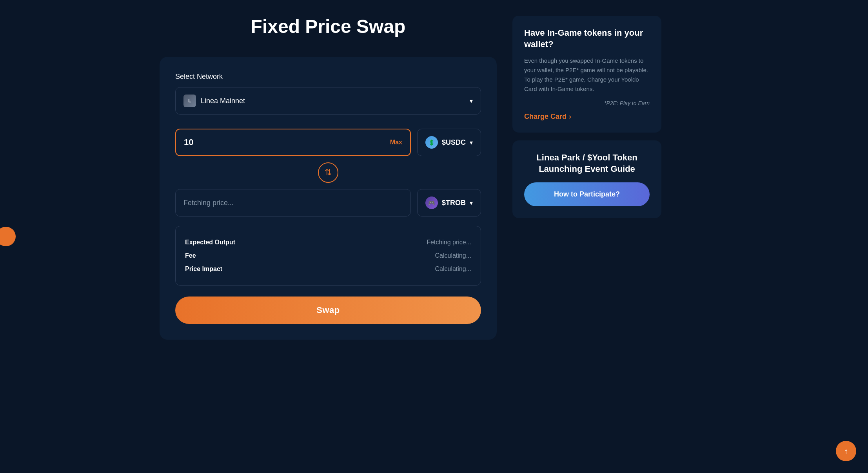  Describe the element at coordinates (204, 269) in the screenshot. I see `price-impact-label: Price Impact` at that location.